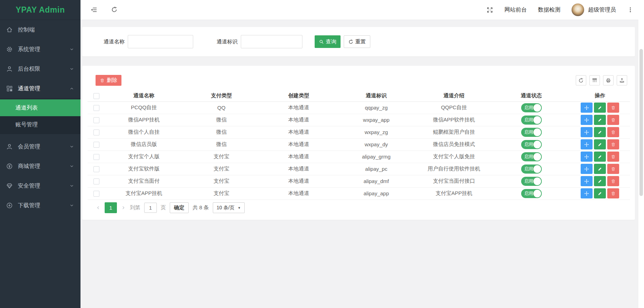 The height and width of the screenshot is (308, 644). I want to click on cell-pay-type: 支付宝, so click(221, 193).